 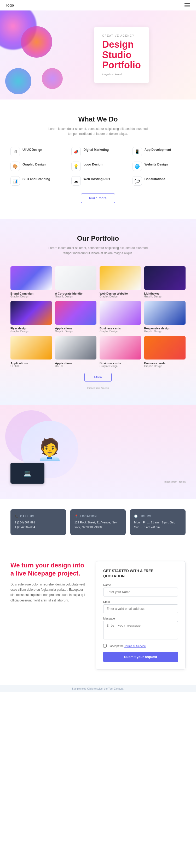 I want to click on portfolio-item: Applications Graphic Design, so click(x=76, y=317).